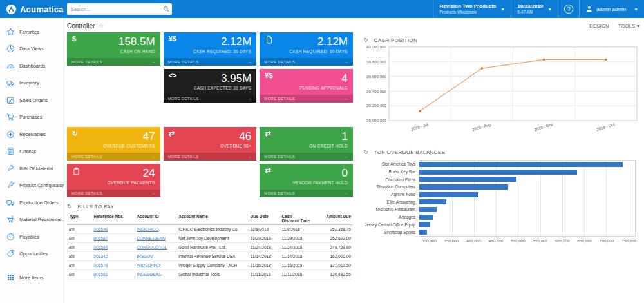 The image size is (644, 303). Describe the element at coordinates (307, 49) in the screenshot. I see `kpi-tile-cash-required-60-days: 2.12MCASH REQUIRED: 60 DAYSMORE DETAILS→` at that location.